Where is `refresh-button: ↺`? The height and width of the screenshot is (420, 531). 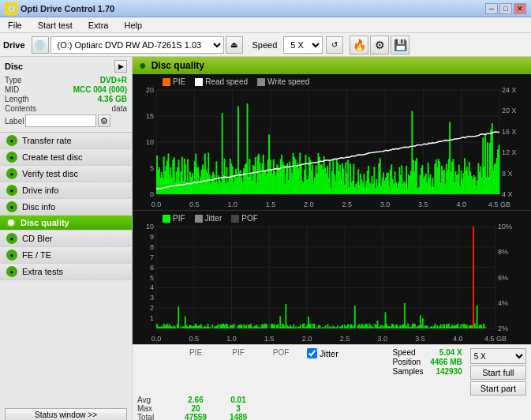 refresh-button: ↺ is located at coordinates (335, 45).